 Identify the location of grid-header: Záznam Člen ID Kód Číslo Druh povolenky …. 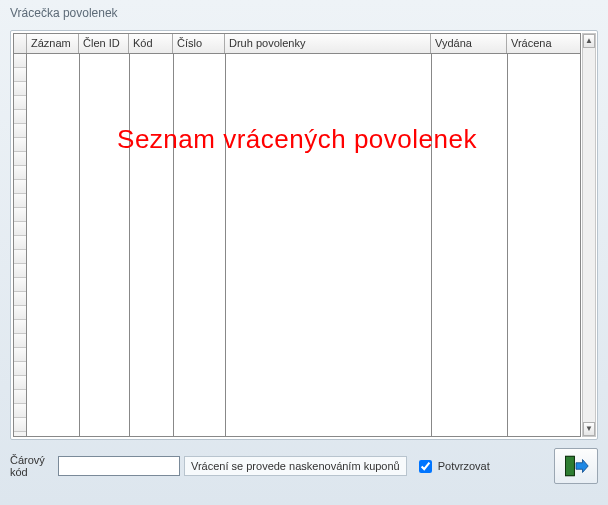
(297, 44).